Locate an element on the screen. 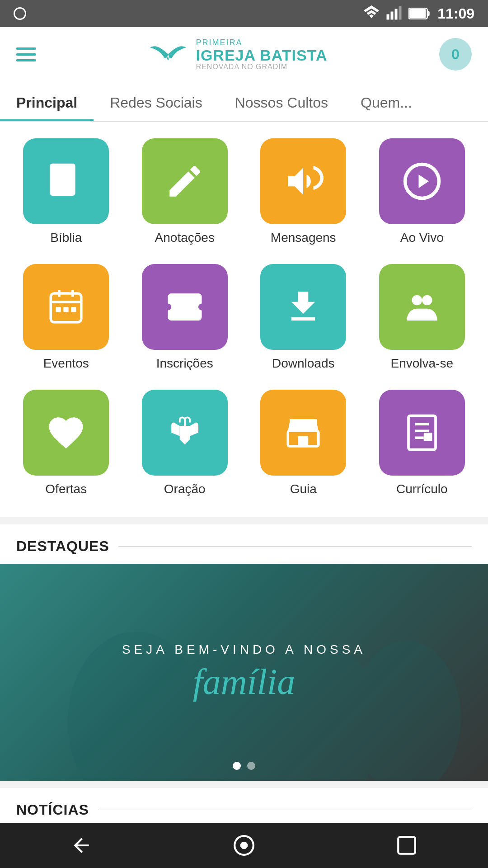 The image size is (488, 868). hands-icon is located at coordinates (185, 433).